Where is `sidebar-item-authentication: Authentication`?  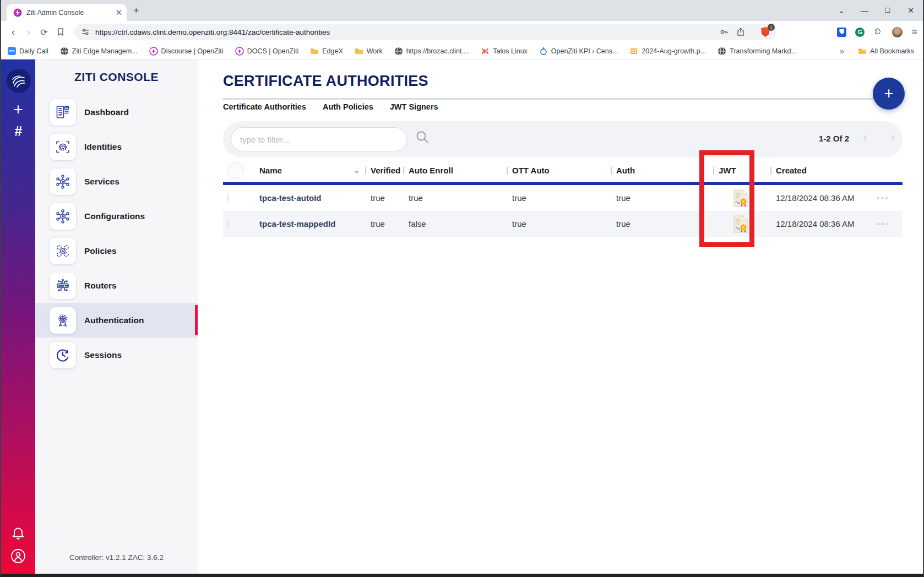
sidebar-item-authentication: Authentication is located at coordinates (117, 320).